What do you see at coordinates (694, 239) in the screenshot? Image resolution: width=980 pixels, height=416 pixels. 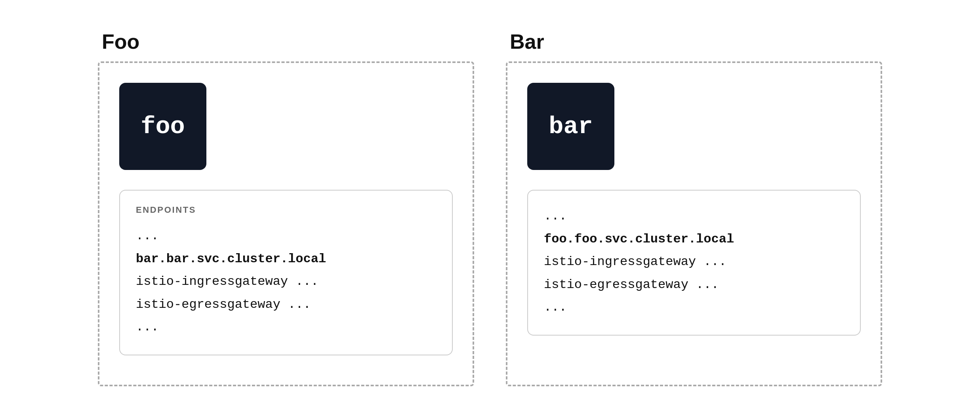 I see `bar-endpoints-primary: foo.foo.svc.cluster.local` at bounding box center [694, 239].